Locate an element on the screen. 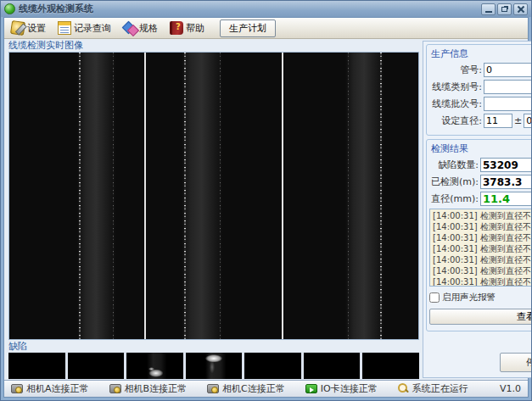 Image resolution: width=532 pixels, height=401 pixels. tube-number-input is located at coordinates (507, 70).